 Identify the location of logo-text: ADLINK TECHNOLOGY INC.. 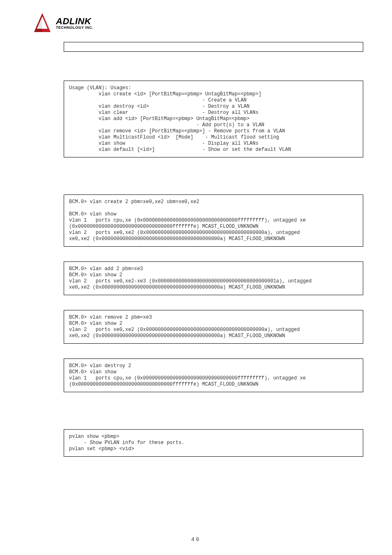
(75, 23).